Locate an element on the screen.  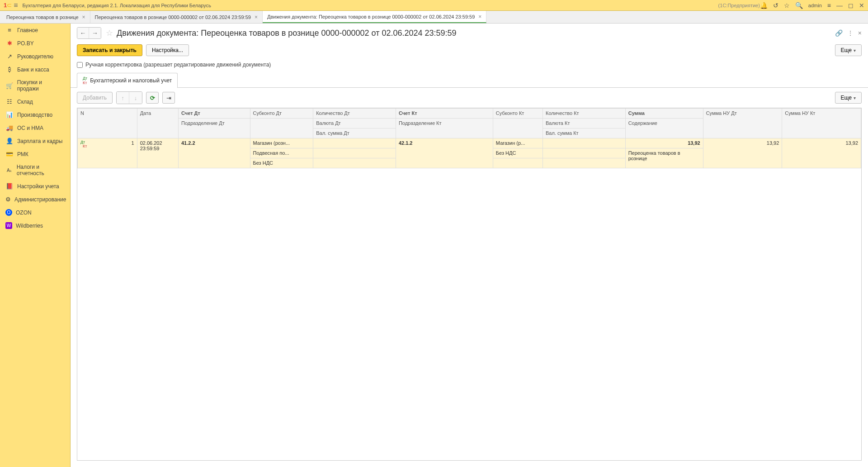
th-acc-kt: Счет Кт is located at coordinates (444, 114).